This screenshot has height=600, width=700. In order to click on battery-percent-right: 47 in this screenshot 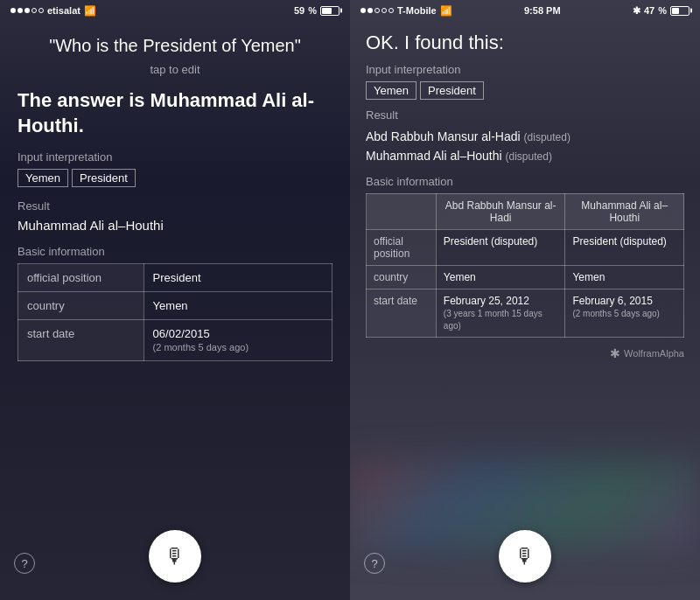, I will do `click(649, 10)`.